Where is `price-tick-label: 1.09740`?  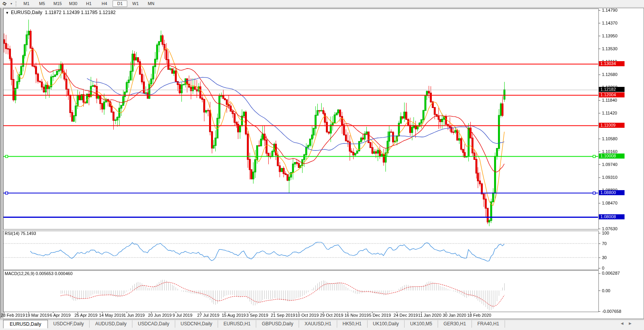
price-tick-label: 1.09740 is located at coordinates (610, 164).